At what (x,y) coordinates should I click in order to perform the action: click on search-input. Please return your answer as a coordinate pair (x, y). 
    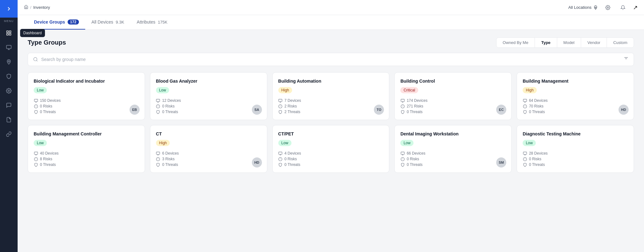
    Looking at the image, I should click on (331, 59).